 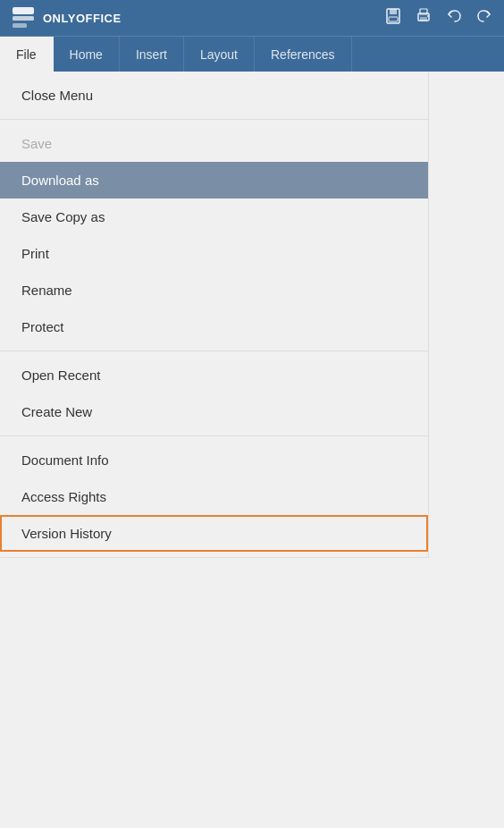 I want to click on protect-menu-item: Protect, so click(x=214, y=327).